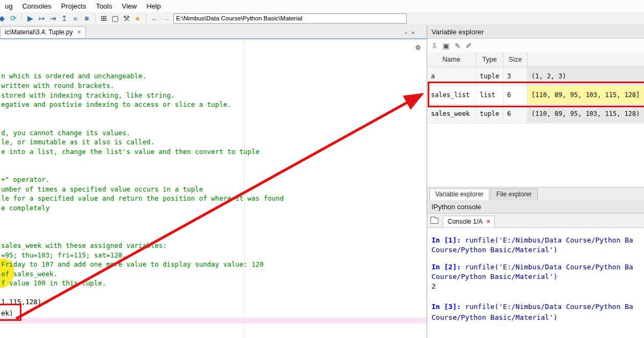  What do you see at coordinates (538, 286) in the screenshot?
I see `console-line: 2` at bounding box center [538, 286].